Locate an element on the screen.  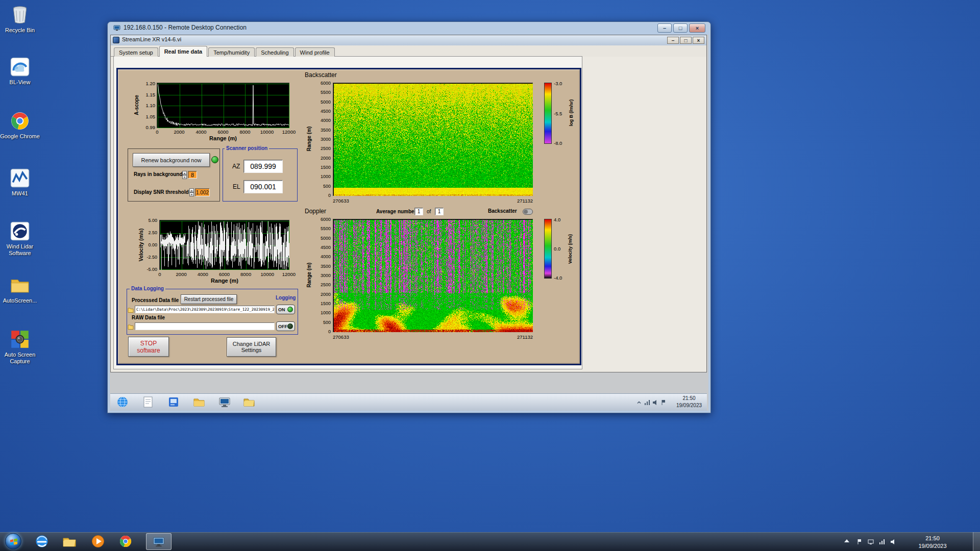
rdp-close-button is located at coordinates (697, 28).